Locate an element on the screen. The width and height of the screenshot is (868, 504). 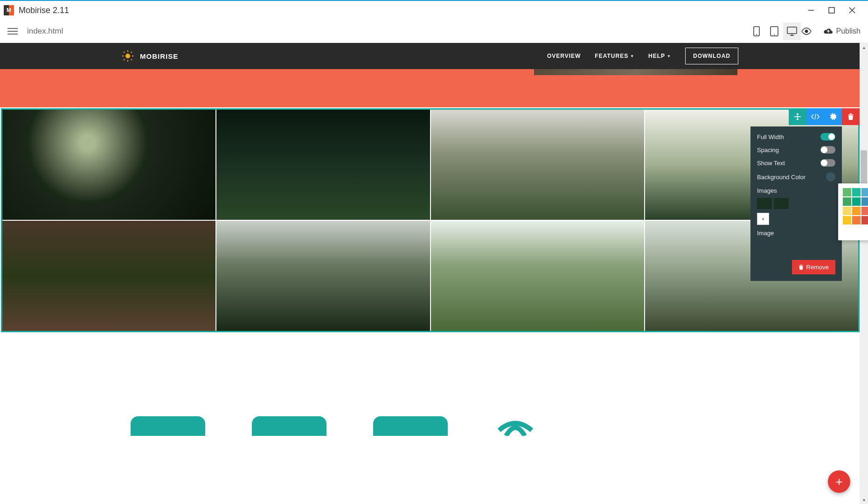
mobile-view-button is located at coordinates (757, 31).